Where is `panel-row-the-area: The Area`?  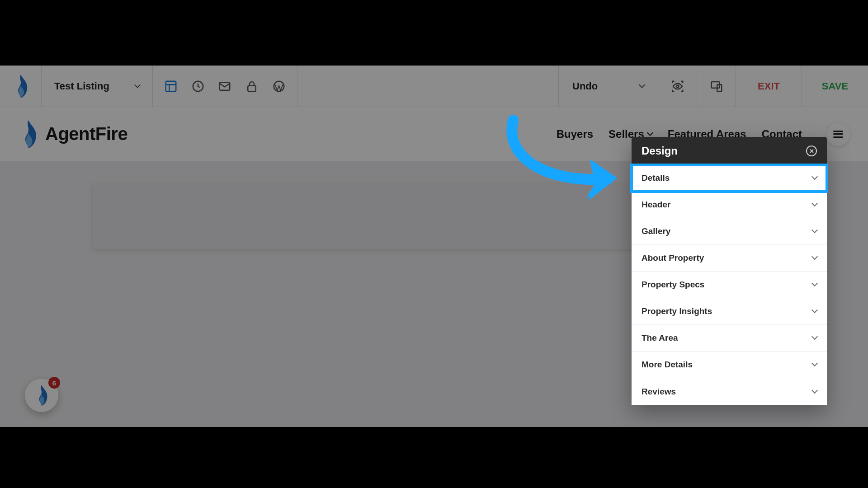
panel-row-the-area: The Area is located at coordinates (729, 338).